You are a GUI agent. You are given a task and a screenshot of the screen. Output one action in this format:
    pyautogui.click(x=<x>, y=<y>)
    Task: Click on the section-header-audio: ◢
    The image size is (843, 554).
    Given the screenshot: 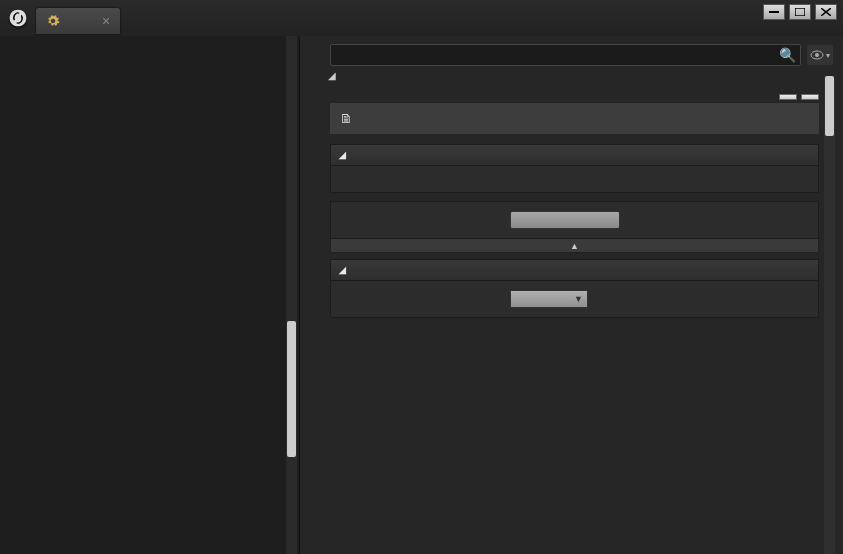 What is the action you would take?
    pyautogui.click(x=574, y=270)
    